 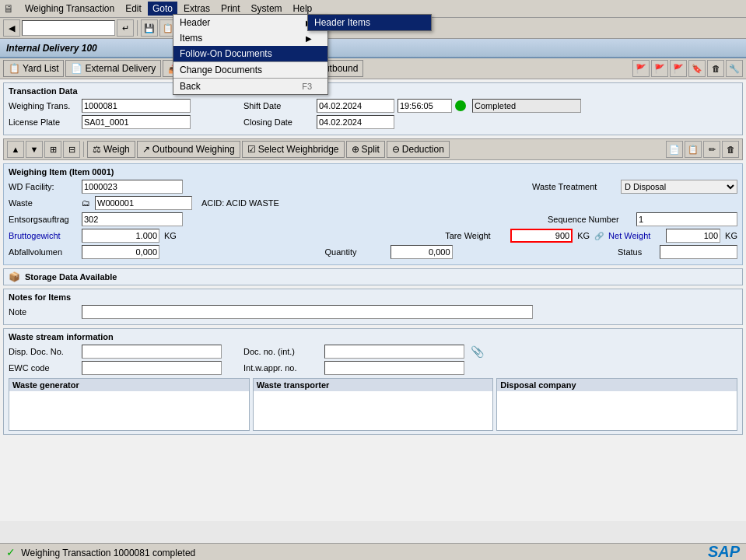 What do you see at coordinates (373, 385) in the screenshot?
I see `waste-transporter-header: Waste transporter` at bounding box center [373, 385].